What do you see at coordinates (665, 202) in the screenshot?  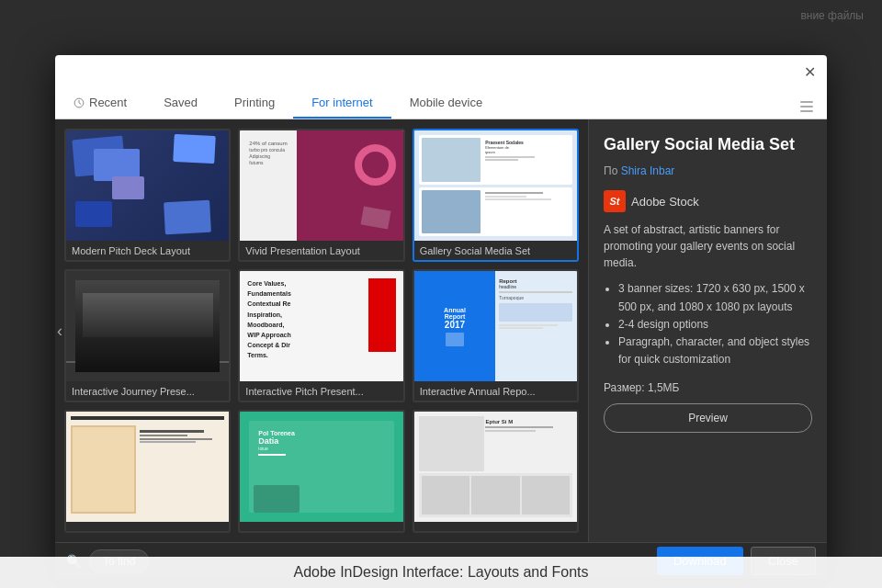 I see `stock-label: Adobe Stock` at bounding box center [665, 202].